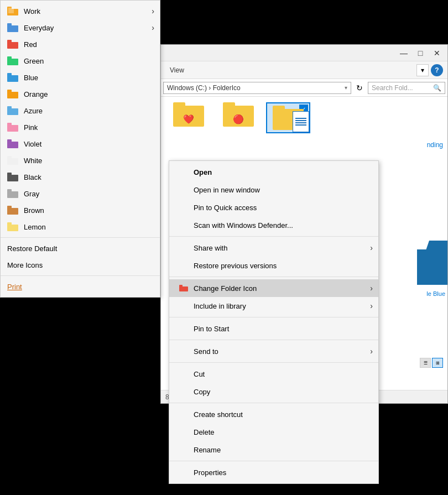 This screenshot has width=448, height=495. I want to click on address-path: Windows (C:) › FolderIco ▾, so click(257, 88).